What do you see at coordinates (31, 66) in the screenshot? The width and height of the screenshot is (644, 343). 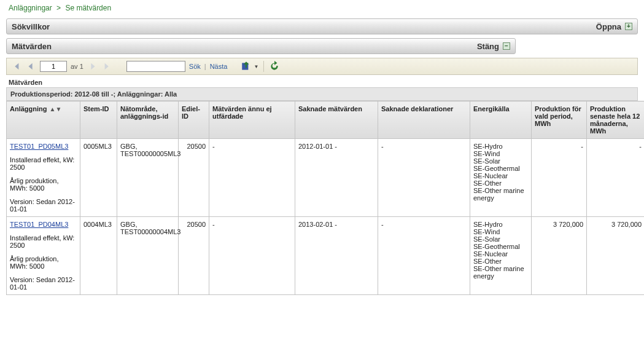 I see `prev-page-button` at bounding box center [31, 66].